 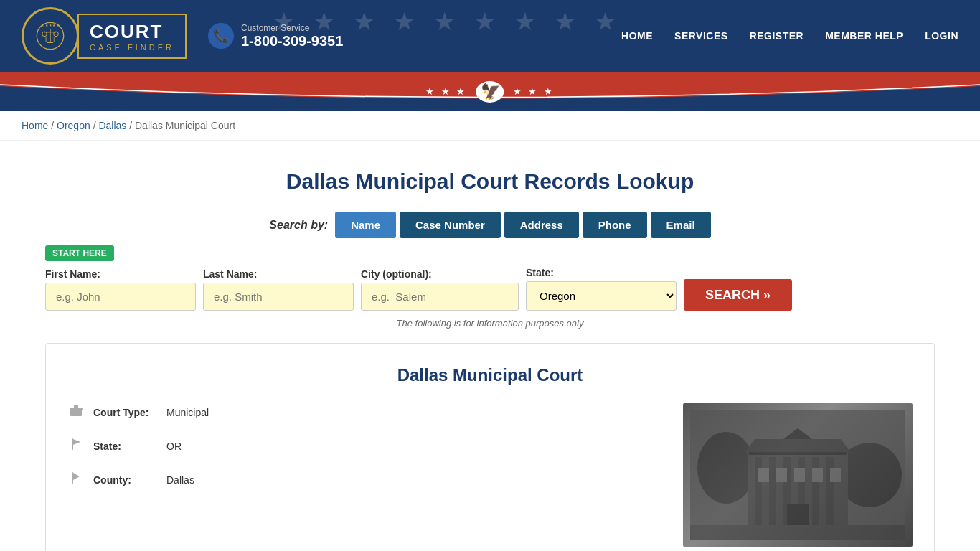 What do you see at coordinates (864, 36) in the screenshot?
I see `nav-member-help: MEMBER HELP` at bounding box center [864, 36].